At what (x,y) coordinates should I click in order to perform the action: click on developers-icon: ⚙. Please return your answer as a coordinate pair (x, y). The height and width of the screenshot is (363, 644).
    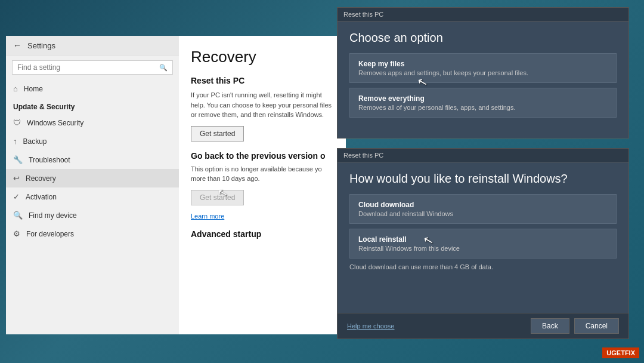
    Looking at the image, I should click on (17, 234).